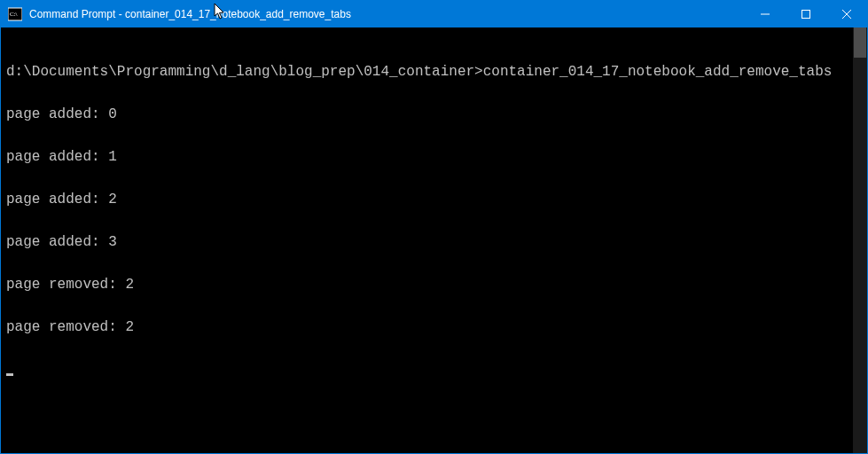  I want to click on titlebar: C:\ Command Prompt - container_014_17_no…, so click(434, 14).